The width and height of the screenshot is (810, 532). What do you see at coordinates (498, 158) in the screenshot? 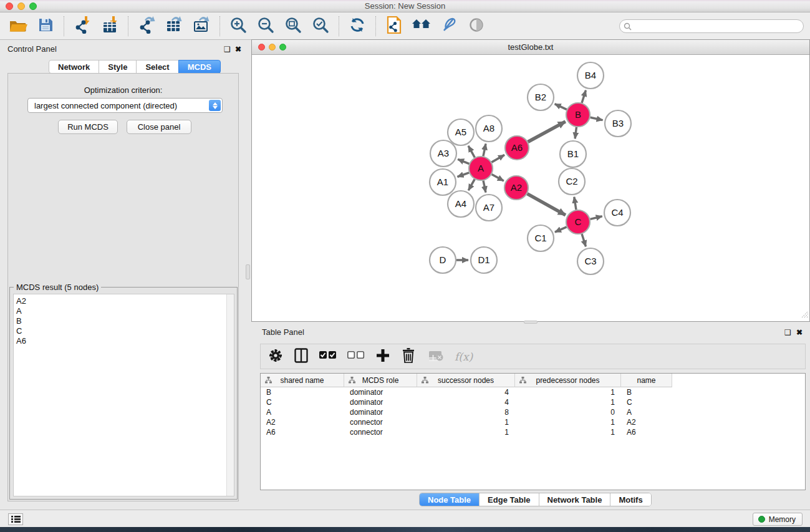
I see `edge-A-A6` at bounding box center [498, 158].